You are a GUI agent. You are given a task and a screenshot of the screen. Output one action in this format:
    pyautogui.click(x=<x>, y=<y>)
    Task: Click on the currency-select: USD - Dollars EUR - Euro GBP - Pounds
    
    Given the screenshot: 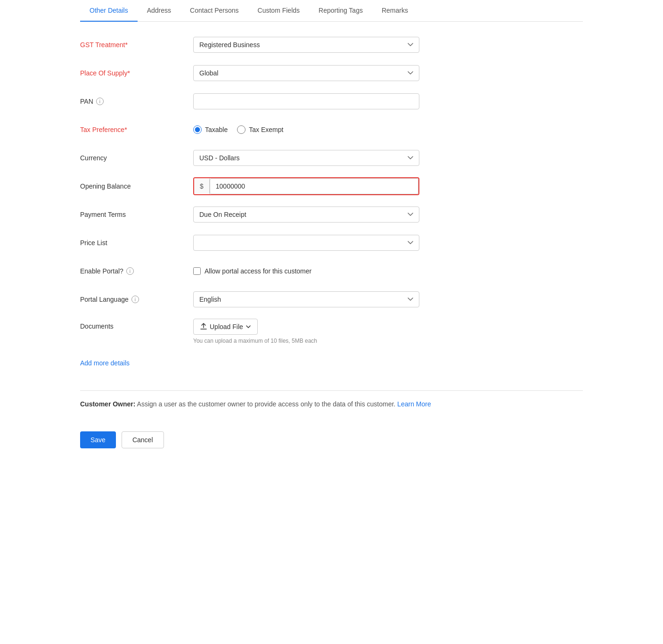 What is the action you would take?
    pyautogui.click(x=306, y=158)
    